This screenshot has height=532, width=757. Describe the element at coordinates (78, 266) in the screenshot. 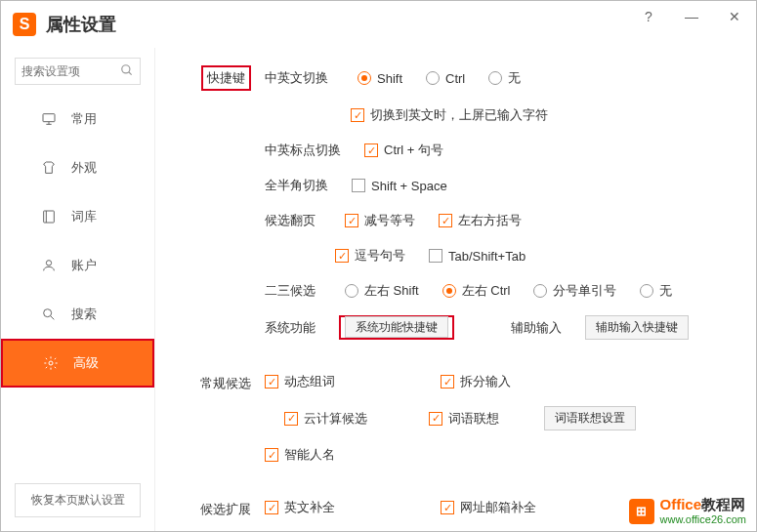

I see `sidebar-item-account: 账户` at that location.